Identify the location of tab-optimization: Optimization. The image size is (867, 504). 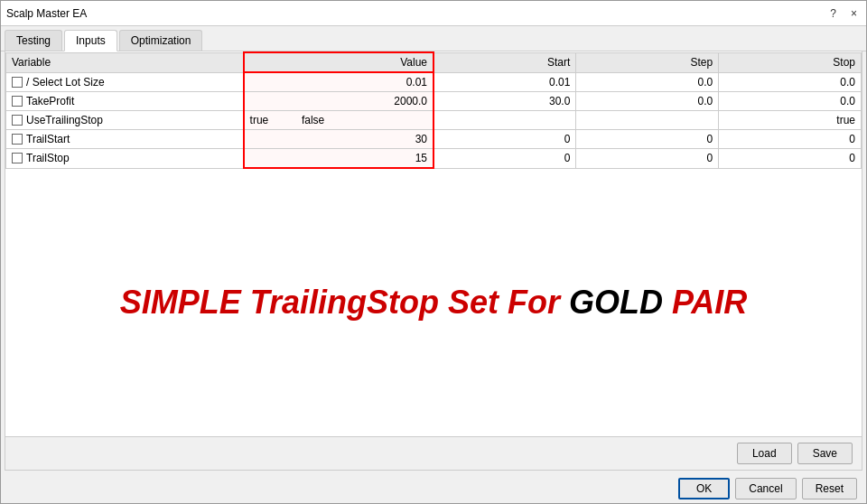
(161, 40).